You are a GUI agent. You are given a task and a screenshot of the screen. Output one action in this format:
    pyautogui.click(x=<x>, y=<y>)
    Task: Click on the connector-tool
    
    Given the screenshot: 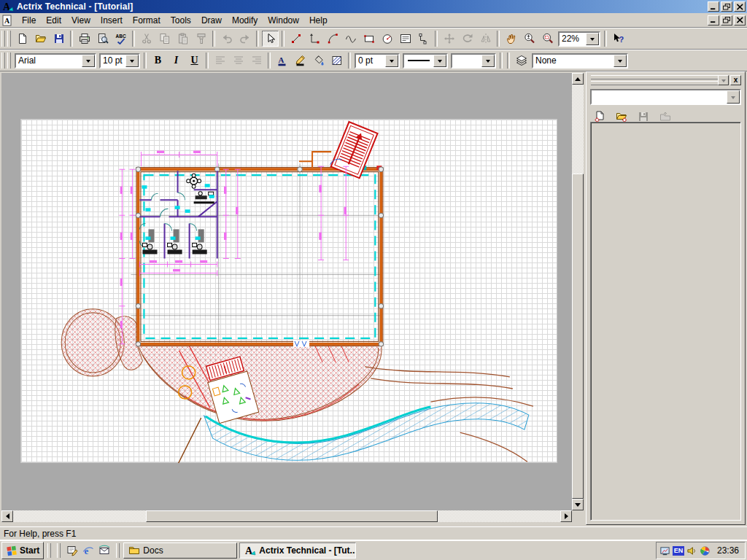 What is the action you would take?
    pyautogui.click(x=423, y=39)
    